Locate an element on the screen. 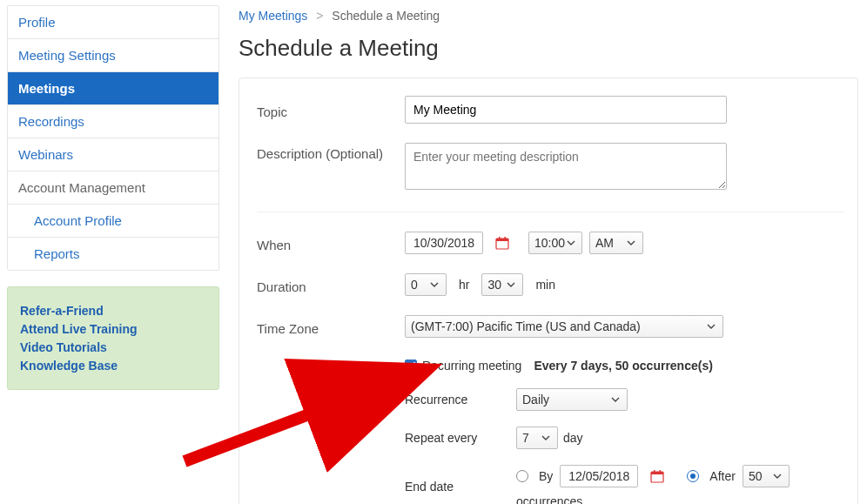 This screenshot has height=504, width=867. duration-minutes-select: 30 is located at coordinates (502, 285).